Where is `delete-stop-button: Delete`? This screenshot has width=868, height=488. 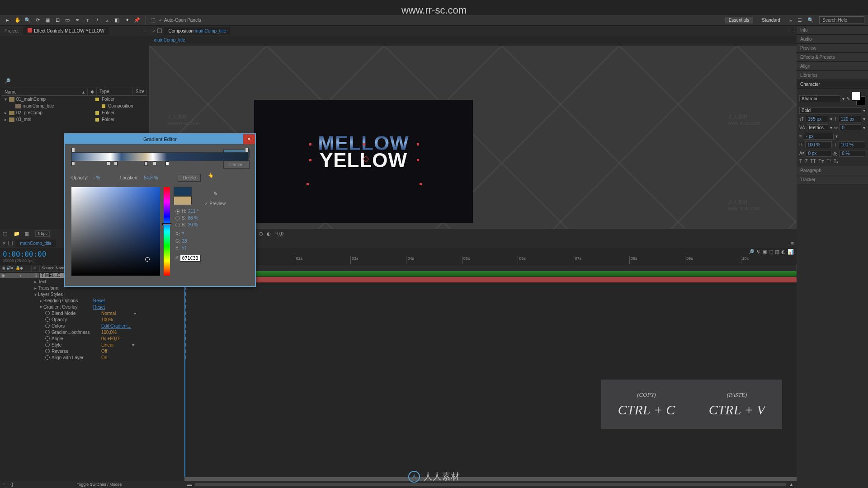 delete-stop-button: Delete is located at coordinates (189, 178).